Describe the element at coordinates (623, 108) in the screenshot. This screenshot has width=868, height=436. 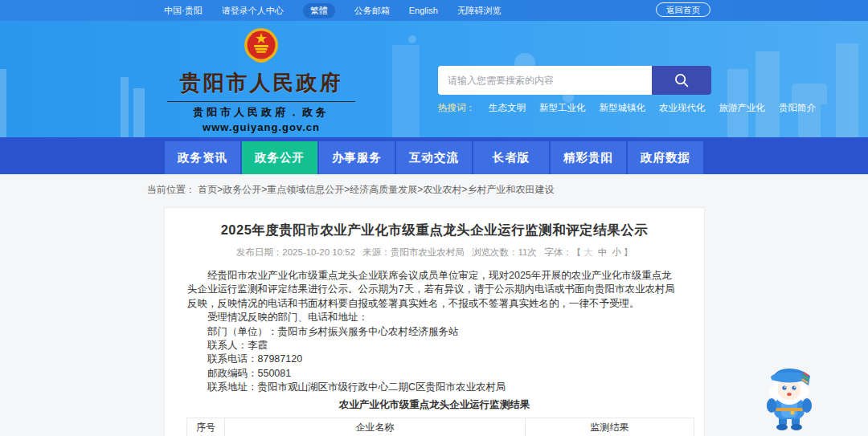
I see `hotword-link: 新型城镇化` at that location.